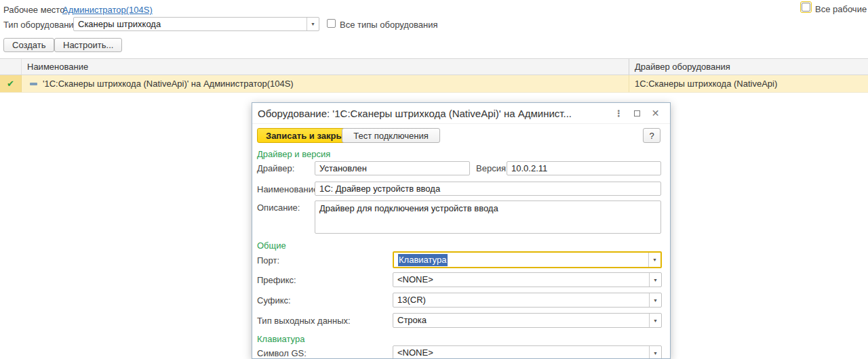  Describe the element at coordinates (618, 114) in the screenshot. I see `more-menu-icon: ⋮` at that location.